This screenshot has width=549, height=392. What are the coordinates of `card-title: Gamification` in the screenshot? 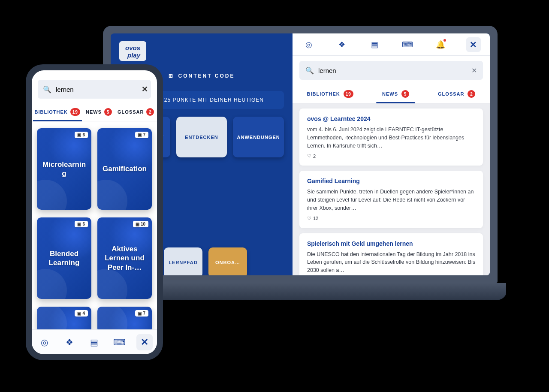 It's located at (124, 169).